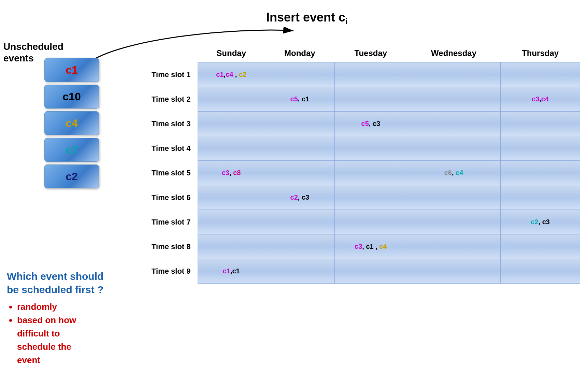 This screenshot has width=588, height=373. I want to click on cell-2-monday: c5, c1, so click(300, 99).